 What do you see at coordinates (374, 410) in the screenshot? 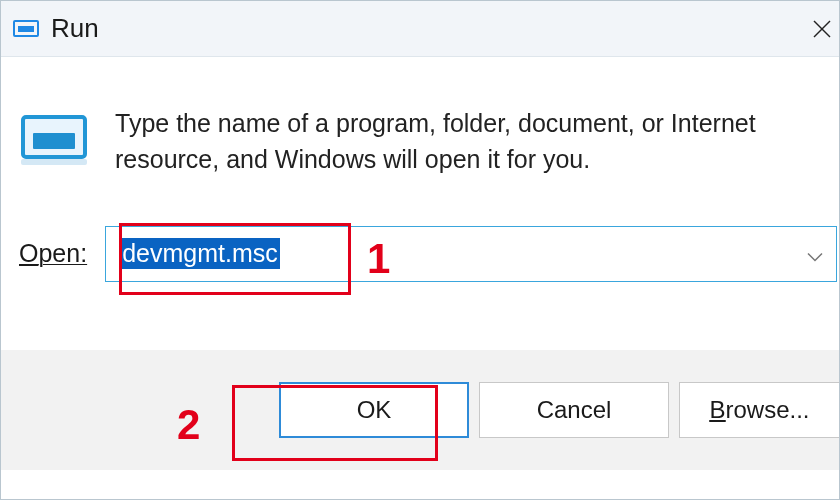
I see `ok-button: OK` at bounding box center [374, 410].